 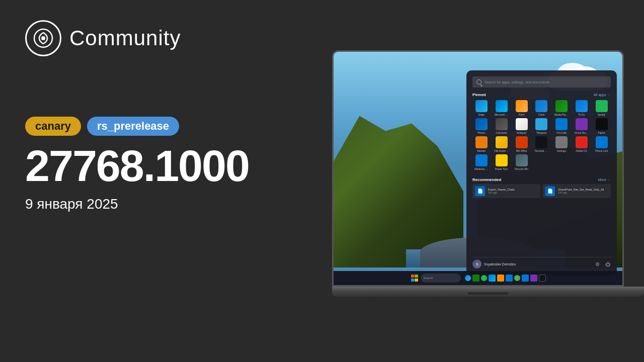 I want to click on pinned-app-item: Windows 365, so click(x=481, y=162).